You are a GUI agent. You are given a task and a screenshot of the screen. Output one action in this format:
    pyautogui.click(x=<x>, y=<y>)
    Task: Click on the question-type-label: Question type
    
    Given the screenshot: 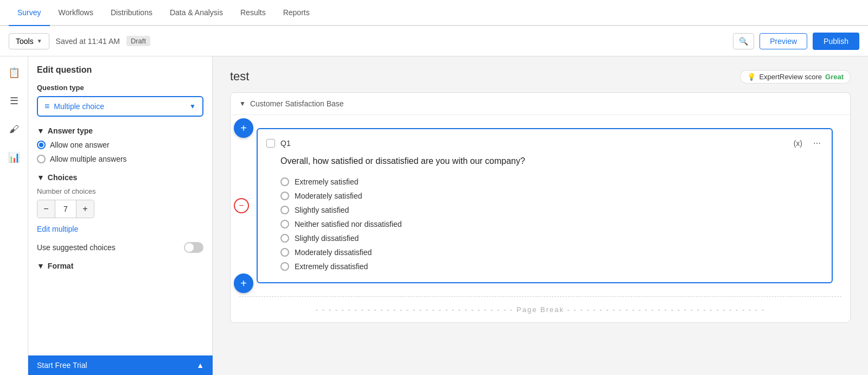 What is the action you would take?
    pyautogui.click(x=120, y=88)
    